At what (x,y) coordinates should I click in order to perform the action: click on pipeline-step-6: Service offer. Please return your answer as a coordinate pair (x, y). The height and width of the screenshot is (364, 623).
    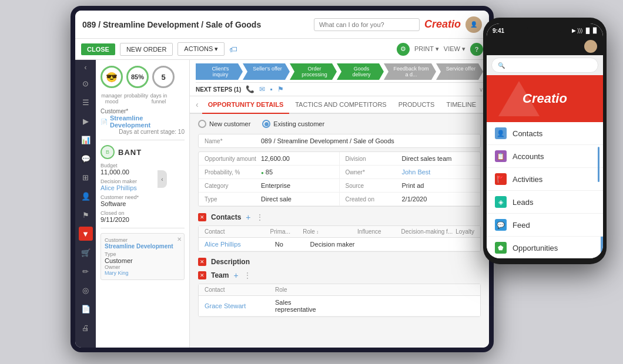
    Looking at the image, I should click on (460, 72).